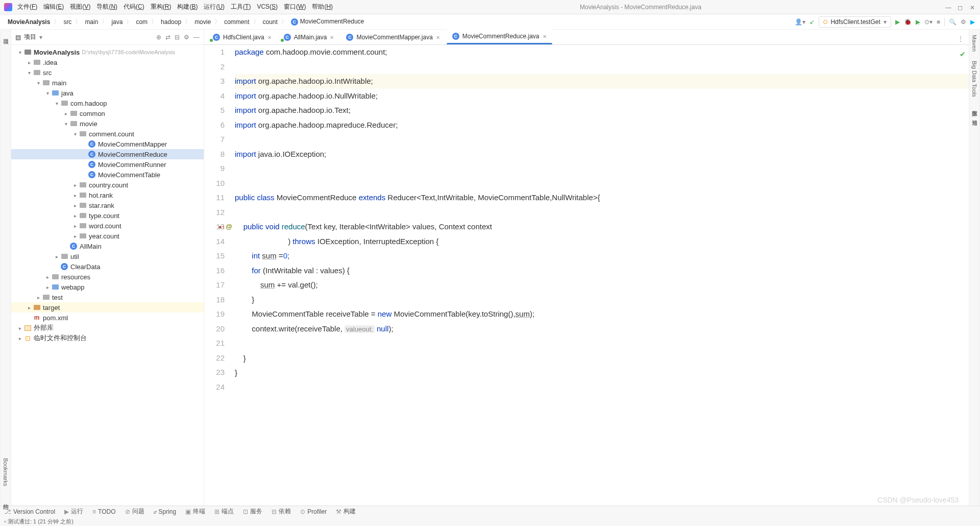 The width and height of the screenshot is (980, 526). Describe the element at coordinates (242, 37) in the screenshot. I see `editor-tab: CHdfsClient.java✕` at that location.